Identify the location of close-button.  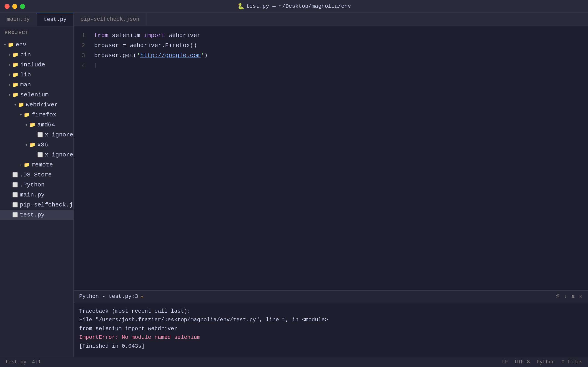
(7, 6).